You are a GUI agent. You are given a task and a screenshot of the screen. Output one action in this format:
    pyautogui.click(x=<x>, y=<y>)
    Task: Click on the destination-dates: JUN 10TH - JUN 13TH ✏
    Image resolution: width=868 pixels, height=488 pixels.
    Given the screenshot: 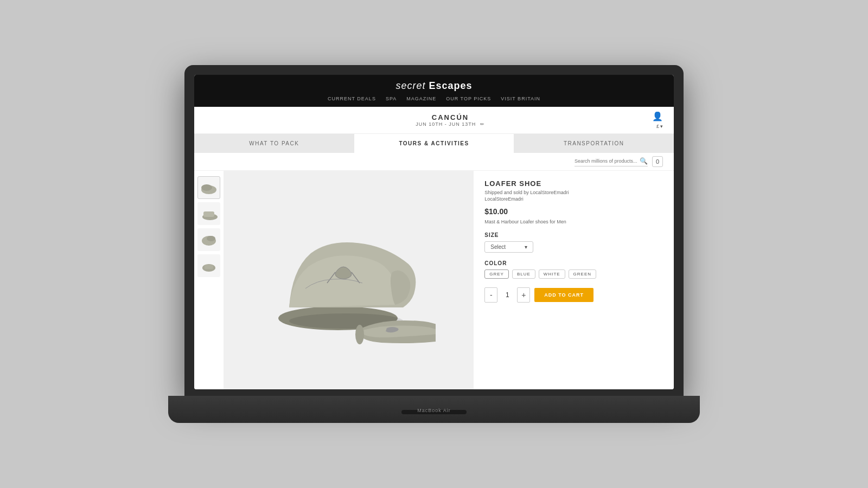 What is the action you would take?
    pyautogui.click(x=450, y=124)
    